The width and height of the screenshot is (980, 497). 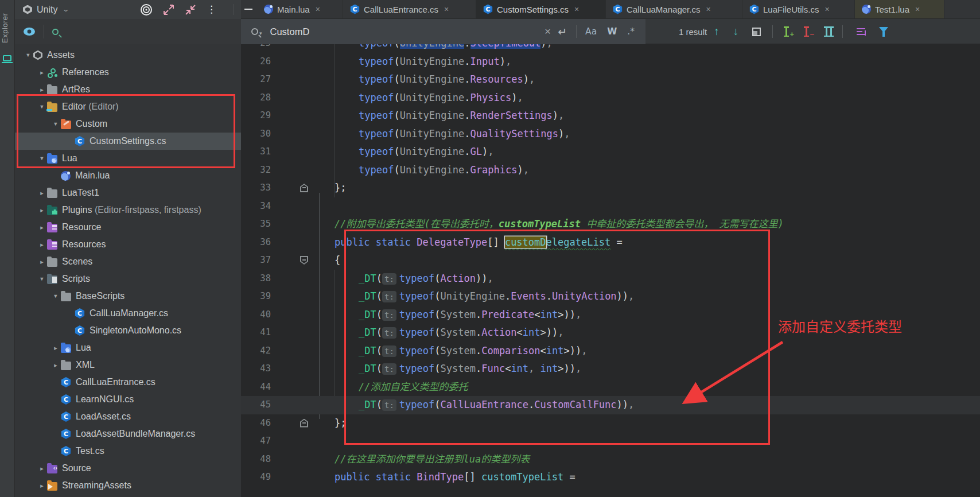 I want to click on tree-item-custom: ▸Custom, so click(x=128, y=124).